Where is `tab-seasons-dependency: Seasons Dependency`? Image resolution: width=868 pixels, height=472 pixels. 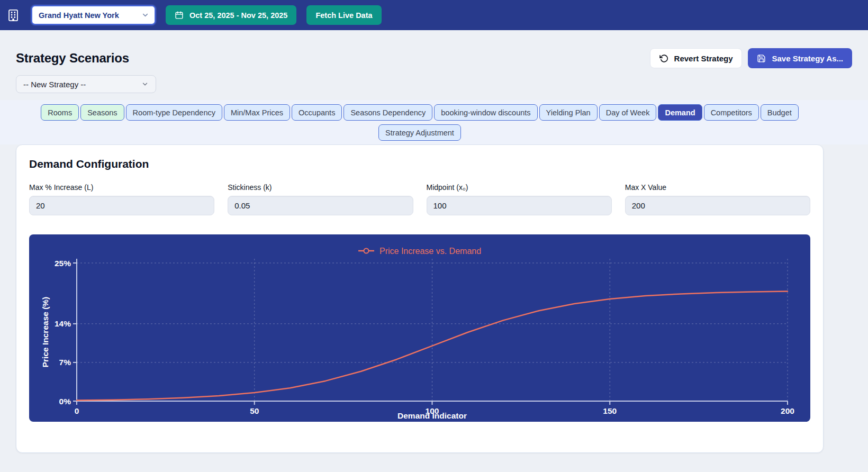 tab-seasons-dependency: Seasons Dependency is located at coordinates (388, 112).